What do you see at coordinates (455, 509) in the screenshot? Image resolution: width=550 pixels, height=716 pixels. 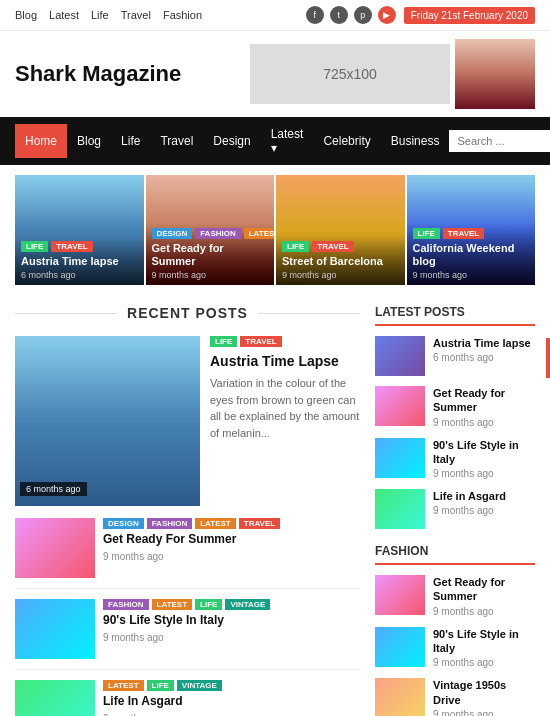 I see `sidebar-post: Life in Asgard 9 months ago` at bounding box center [455, 509].